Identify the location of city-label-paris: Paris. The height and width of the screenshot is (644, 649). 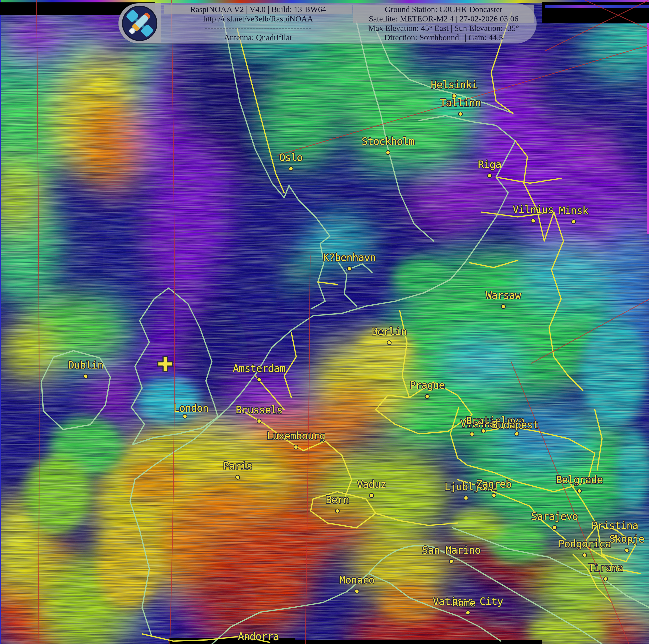
(238, 466).